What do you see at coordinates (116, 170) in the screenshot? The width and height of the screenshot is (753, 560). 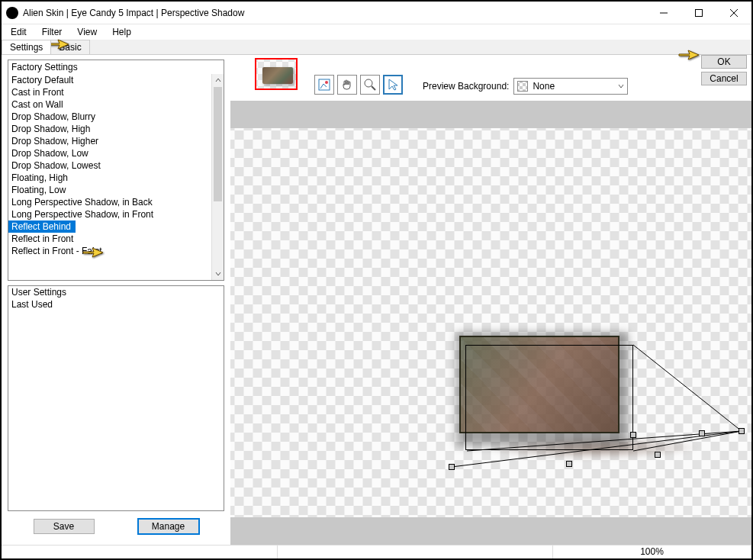 I see `factory-settings-list: Factory Settings Factory DefaultCast in …` at bounding box center [116, 170].